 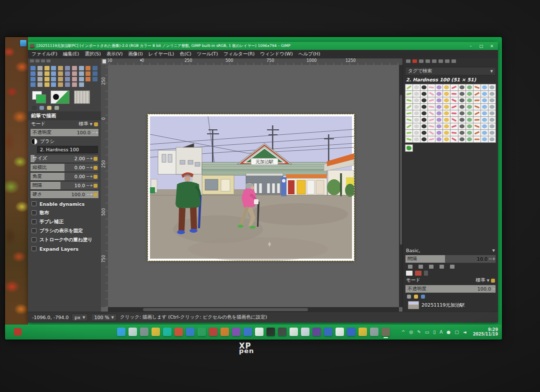 I want to click on app-red-icon, so click(x=213, y=332).